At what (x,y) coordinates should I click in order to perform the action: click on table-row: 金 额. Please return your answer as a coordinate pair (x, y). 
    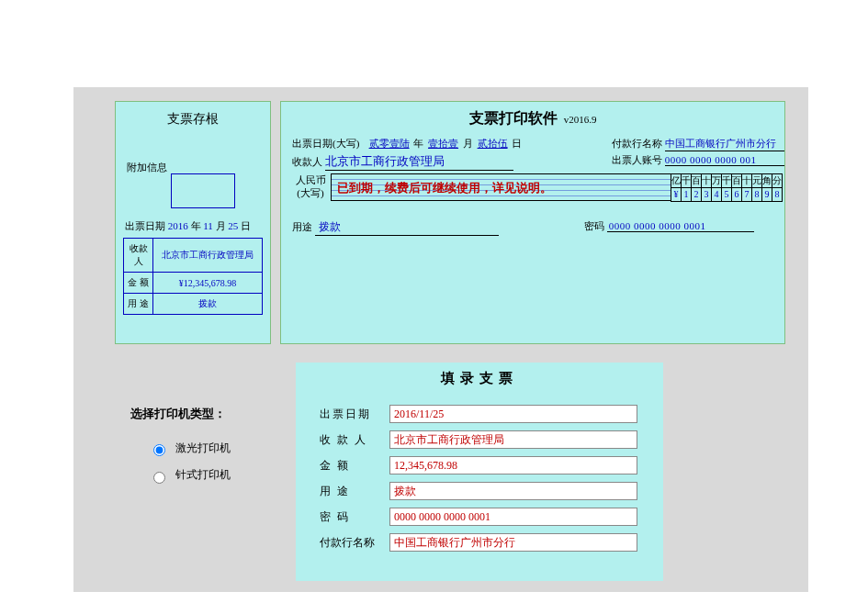
    Looking at the image, I should click on (479, 465).